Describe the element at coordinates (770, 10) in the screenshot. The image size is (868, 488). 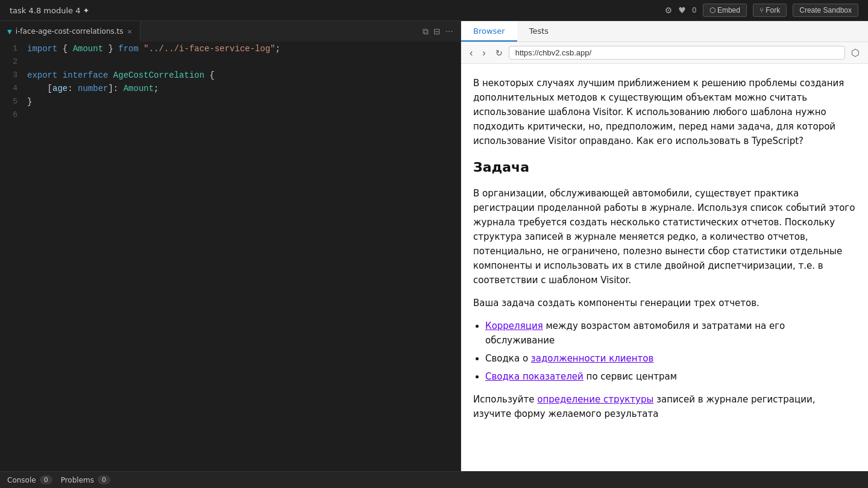
I see `fork-button: ⑂ Fork` at that location.